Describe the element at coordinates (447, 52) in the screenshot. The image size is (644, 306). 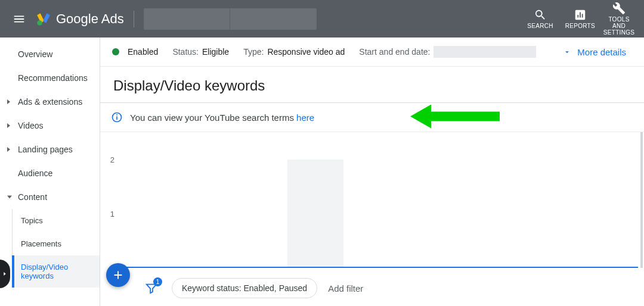
I see `date-range: Start and end date:` at that location.